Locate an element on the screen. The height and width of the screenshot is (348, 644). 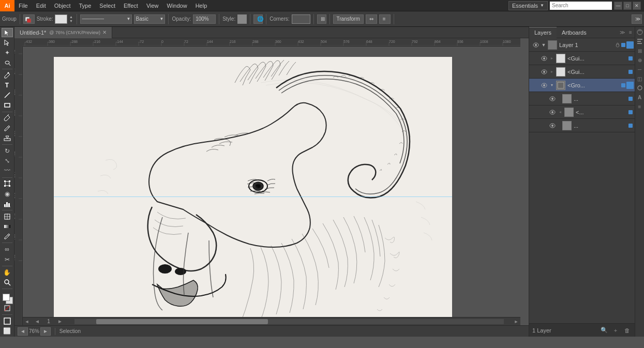
panel-menu-btn: ≡ is located at coordinates (631, 33).